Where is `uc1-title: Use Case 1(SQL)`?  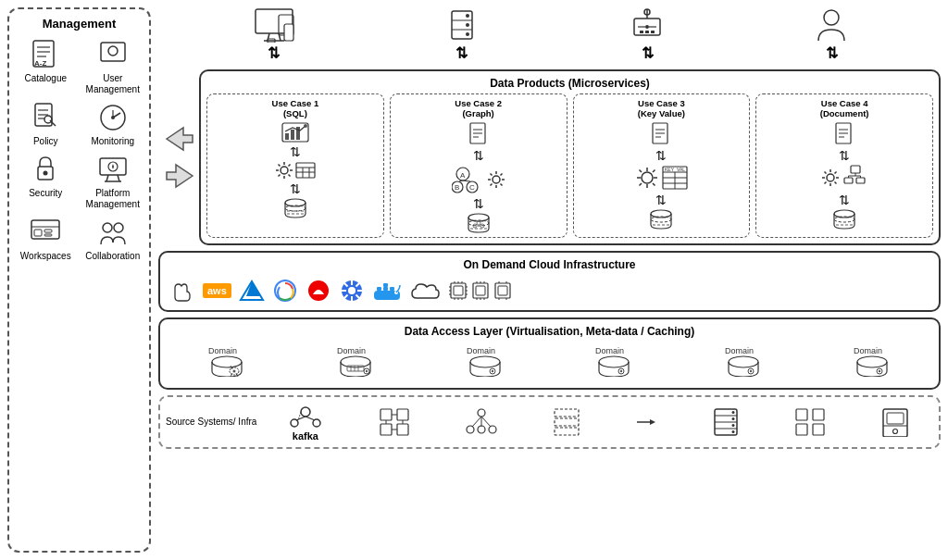 uc1-title: Use Case 1(SQL) is located at coordinates (296, 109).